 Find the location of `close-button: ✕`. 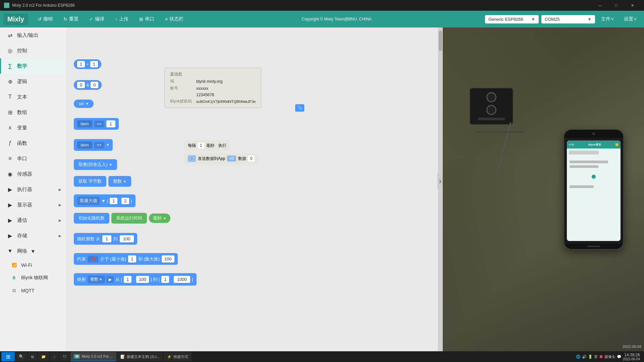

close-button: ✕ is located at coordinates (632, 5).